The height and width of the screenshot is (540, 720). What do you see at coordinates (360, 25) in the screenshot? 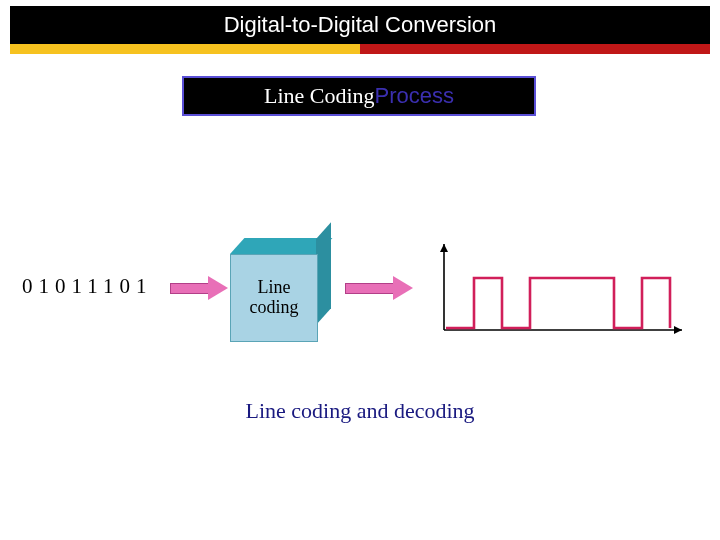
I see `page-title: Digital-to-Digital Conversion` at bounding box center [360, 25].